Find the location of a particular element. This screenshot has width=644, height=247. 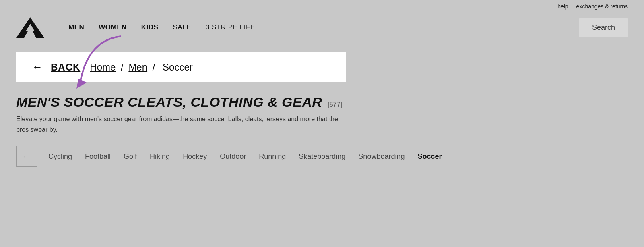

filter-back-button: ← is located at coordinates (27, 156).